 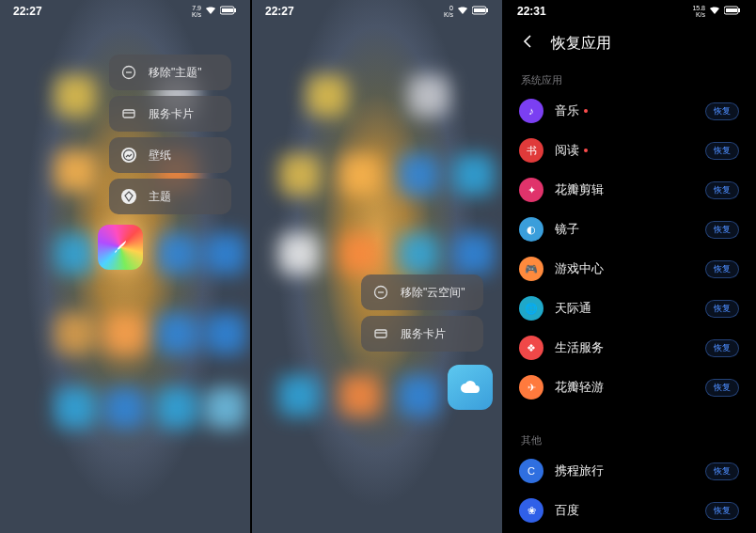 What do you see at coordinates (531, 190) in the screenshot?
I see `app-icon: ✦` at bounding box center [531, 190].